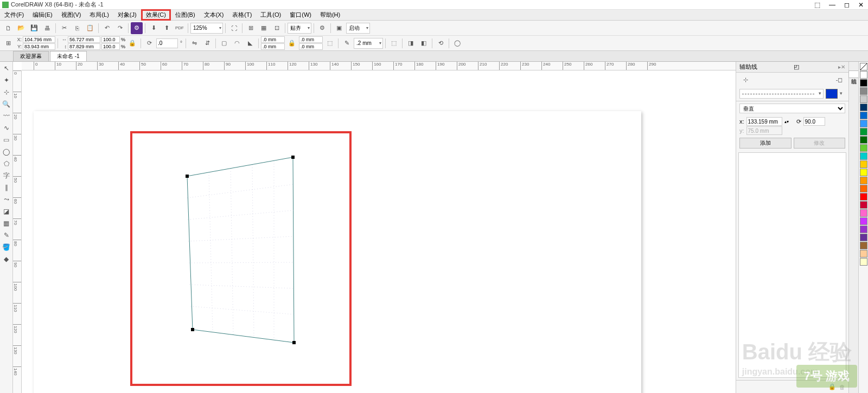 The width and height of the screenshot is (868, 393). Describe the element at coordinates (7, 80) in the screenshot. I see `shape-tool-icon: ✦` at that location.